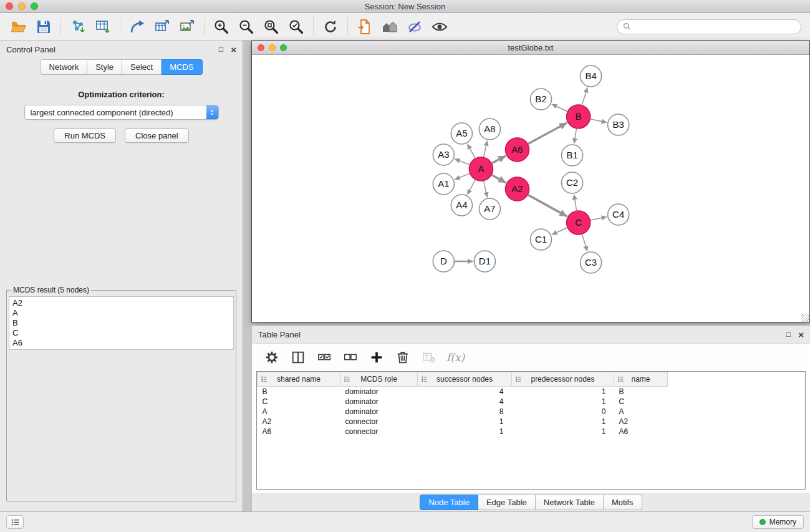 The width and height of the screenshot is (810, 532). I want to click on export-network-icon, so click(137, 27).